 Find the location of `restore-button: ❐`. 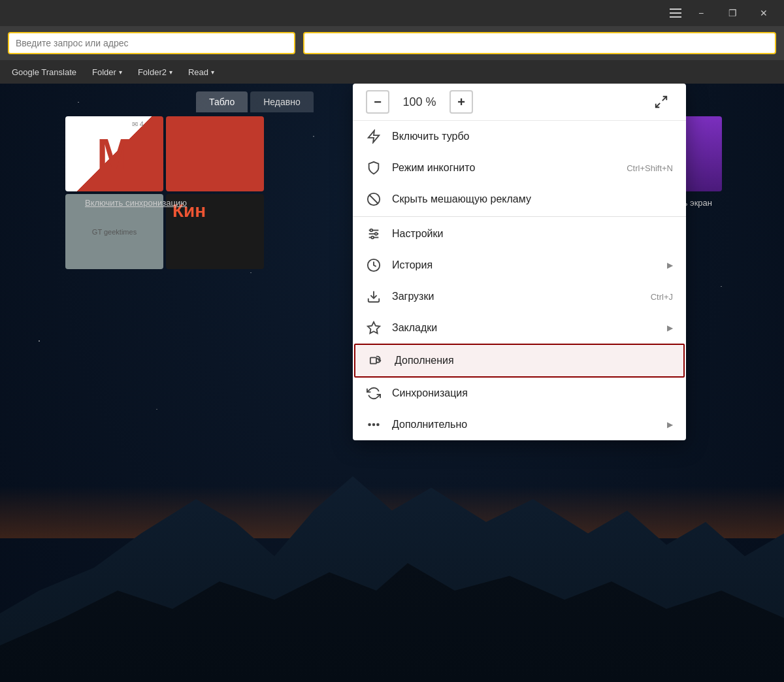

restore-button: ❐ is located at coordinates (732, 13).